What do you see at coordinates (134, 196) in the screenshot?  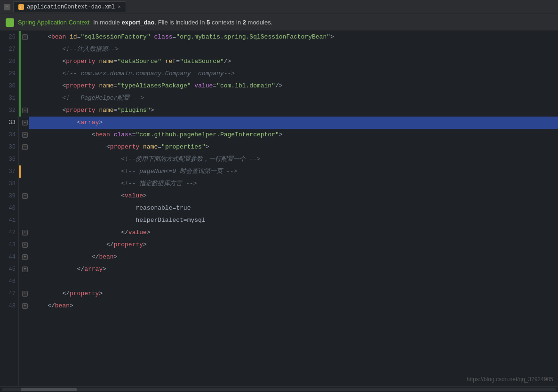 I see `code-token: value` at bounding box center [134, 196].